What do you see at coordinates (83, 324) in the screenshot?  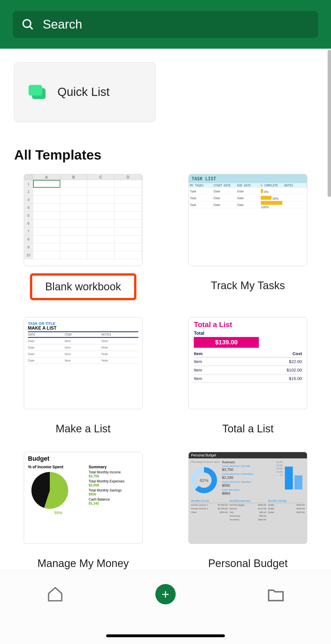 I see `makelist-task-label: TASK OR TITLE` at bounding box center [83, 324].